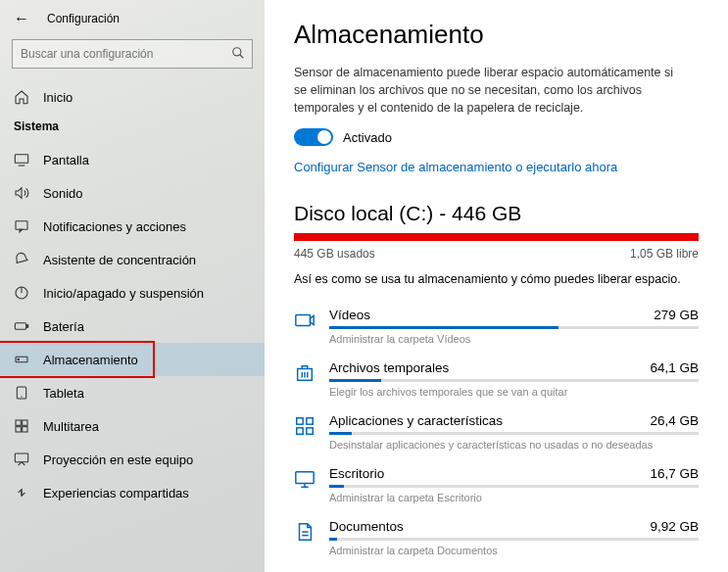 The height and width of the screenshot is (572, 728). Describe the element at coordinates (132, 359) in the screenshot. I see `sidebar-item-storage: Almacenamiento` at that location.